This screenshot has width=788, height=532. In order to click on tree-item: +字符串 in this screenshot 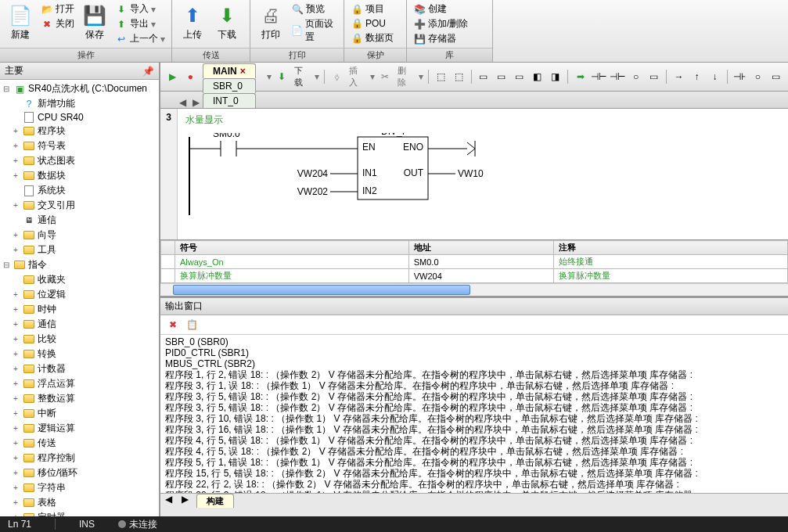, I will do `click(80, 488)`.